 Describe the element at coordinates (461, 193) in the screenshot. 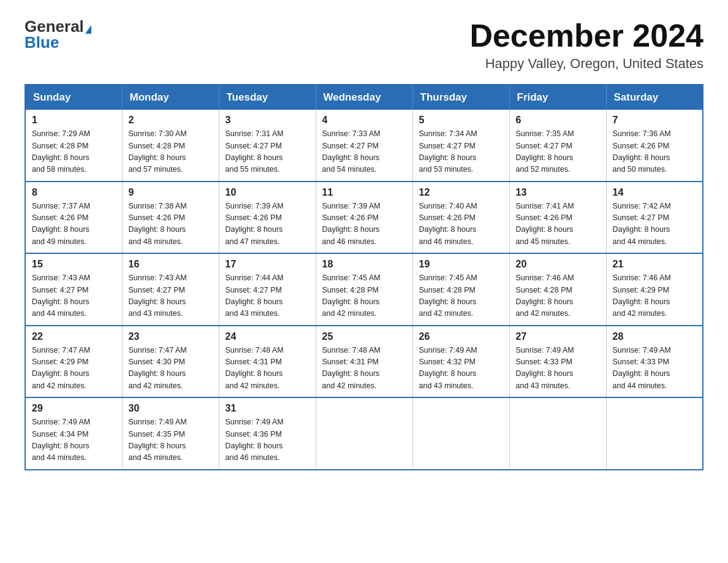

I see `day-number: 12` at that location.